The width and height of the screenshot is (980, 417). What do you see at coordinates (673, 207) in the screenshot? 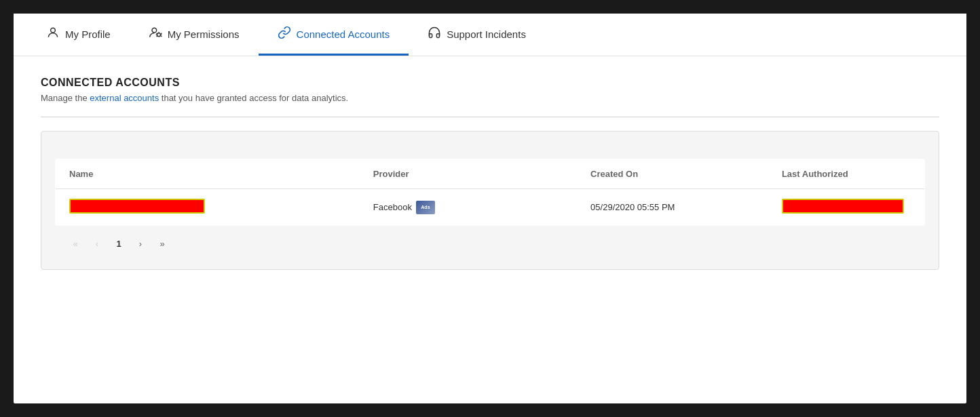
I see `cell-created-on: 05/29/2020 05:55 PM` at bounding box center [673, 207].